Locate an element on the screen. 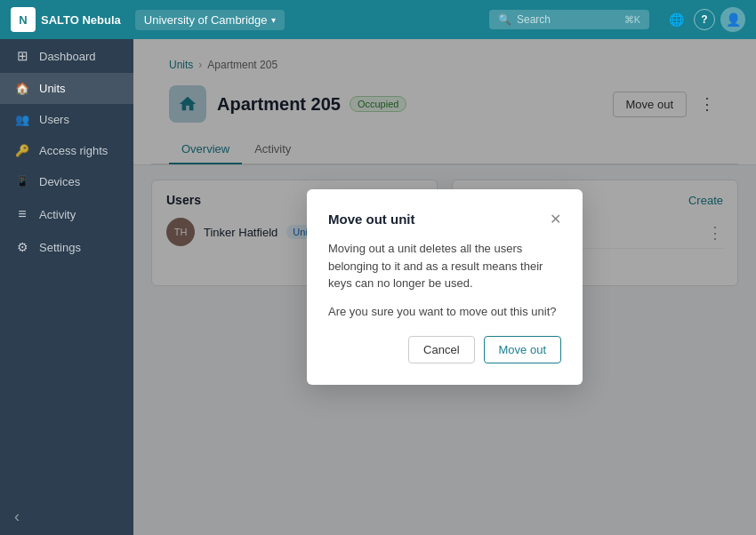  settings-icon: ⚙ is located at coordinates (22, 247).